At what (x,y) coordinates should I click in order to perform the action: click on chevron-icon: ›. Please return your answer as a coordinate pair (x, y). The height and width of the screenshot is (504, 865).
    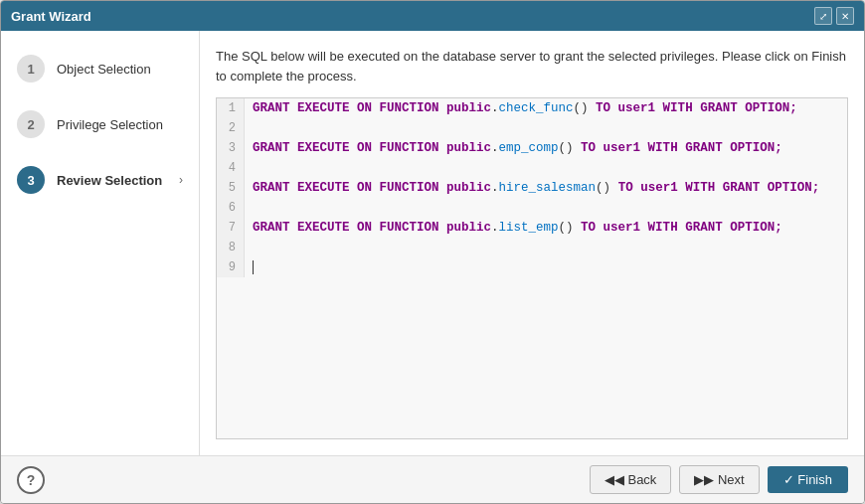
    Looking at the image, I should click on (181, 180).